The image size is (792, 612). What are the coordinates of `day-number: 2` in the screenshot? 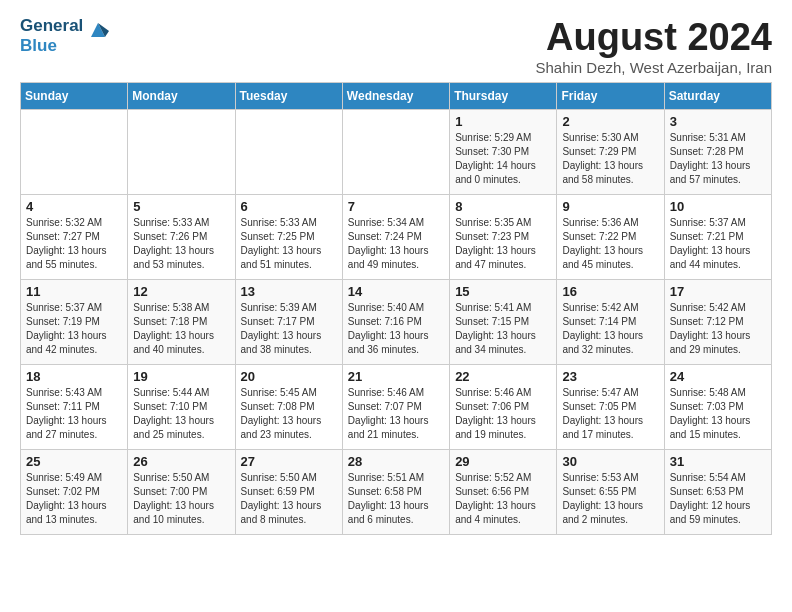 It's located at (610, 122).